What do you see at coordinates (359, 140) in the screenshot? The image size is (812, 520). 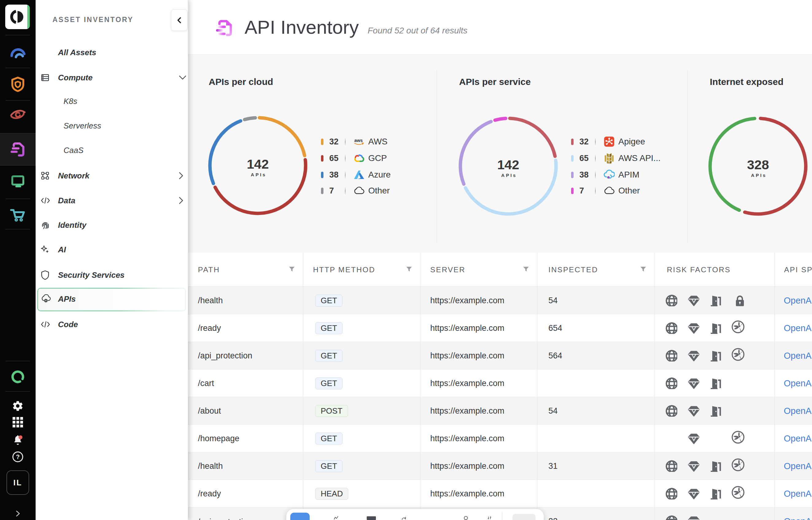 I see `svg-text: aws` at bounding box center [359, 140].